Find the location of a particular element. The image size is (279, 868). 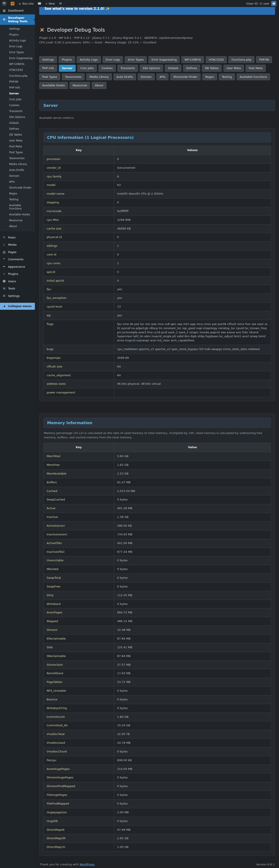

sidebar-subitem-available-functions: Available Functions is located at coordinates (18, 207).